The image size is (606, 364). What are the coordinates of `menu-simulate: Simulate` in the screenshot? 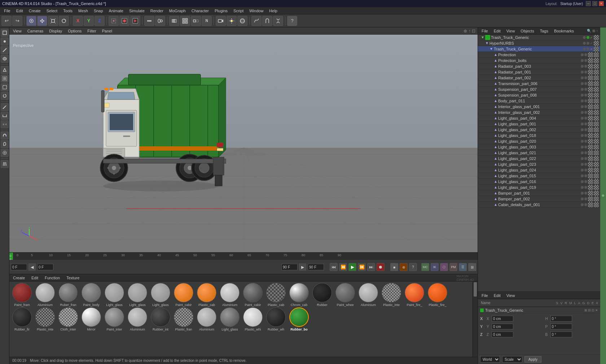 It's located at (137, 11).